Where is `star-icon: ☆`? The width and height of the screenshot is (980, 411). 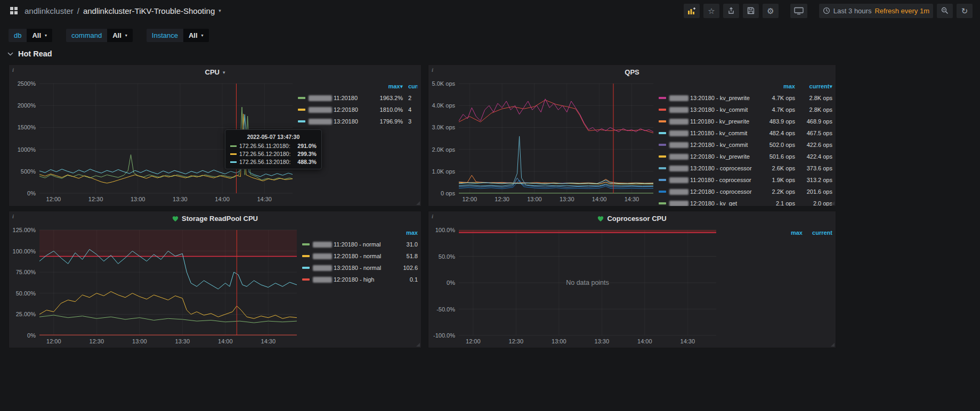
star-icon: ☆ is located at coordinates (711, 11).